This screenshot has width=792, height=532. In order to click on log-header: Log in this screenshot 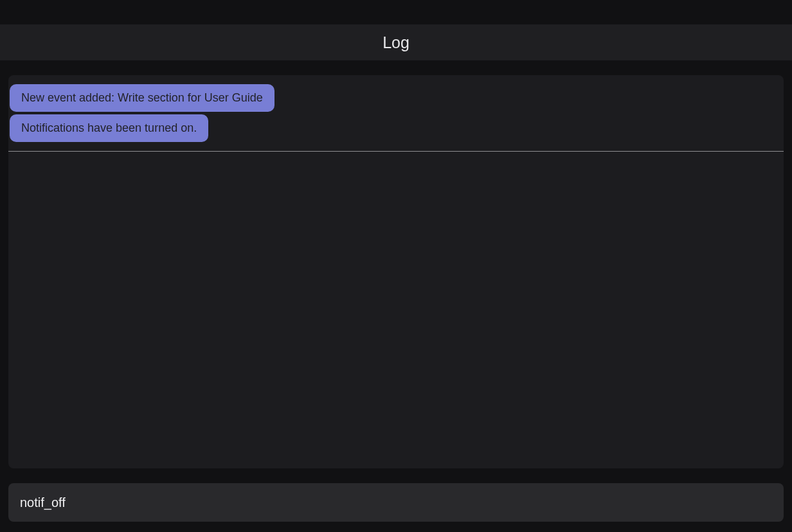, I will do `click(396, 42)`.